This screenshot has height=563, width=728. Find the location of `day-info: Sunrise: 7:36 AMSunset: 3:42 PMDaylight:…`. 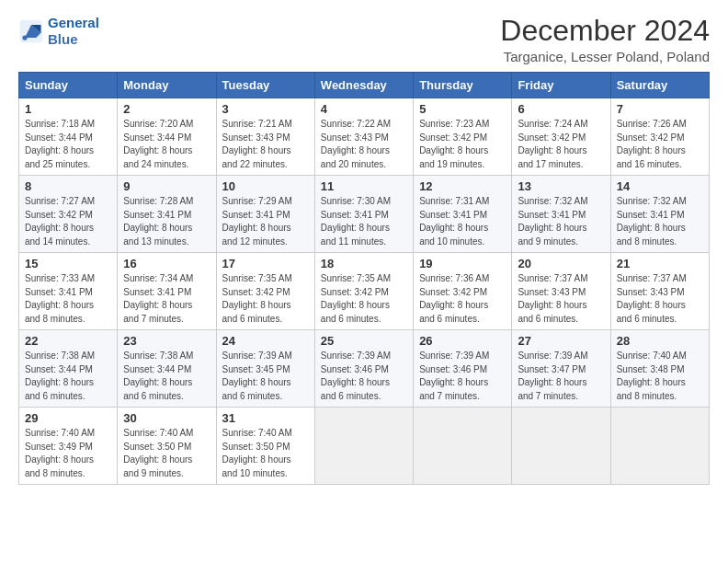

day-info: Sunrise: 7:36 AMSunset: 3:42 PMDaylight:… is located at coordinates (454, 298).